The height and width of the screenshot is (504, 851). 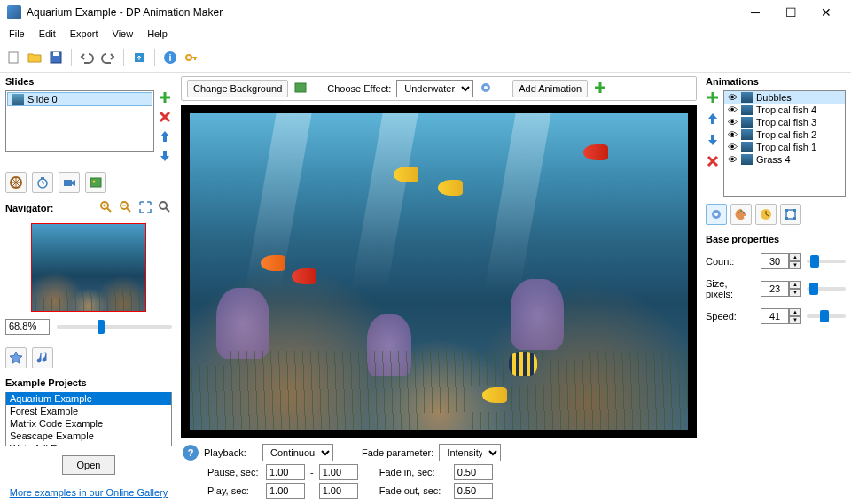 What do you see at coordinates (713, 162) in the screenshot?
I see `delete-anim-button` at bounding box center [713, 162].